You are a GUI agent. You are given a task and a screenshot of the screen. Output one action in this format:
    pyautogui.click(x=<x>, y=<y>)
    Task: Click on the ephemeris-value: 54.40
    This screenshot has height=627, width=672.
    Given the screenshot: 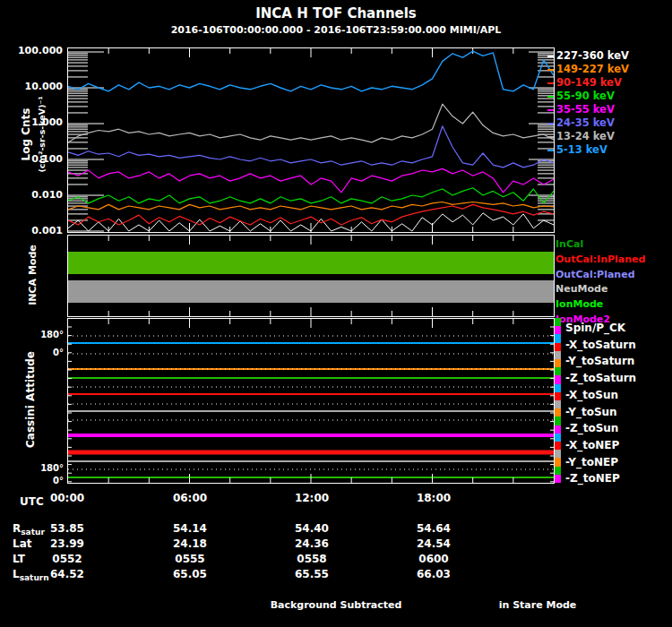 What is the action you would take?
    pyautogui.click(x=312, y=528)
    